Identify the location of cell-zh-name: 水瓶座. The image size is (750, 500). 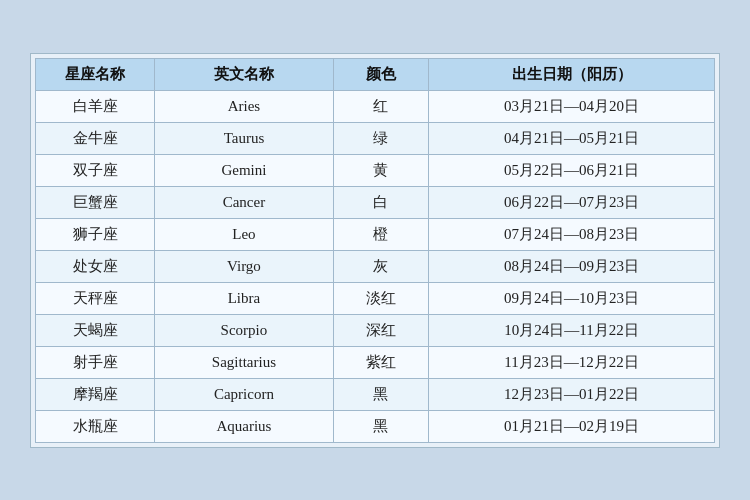
(96, 426).